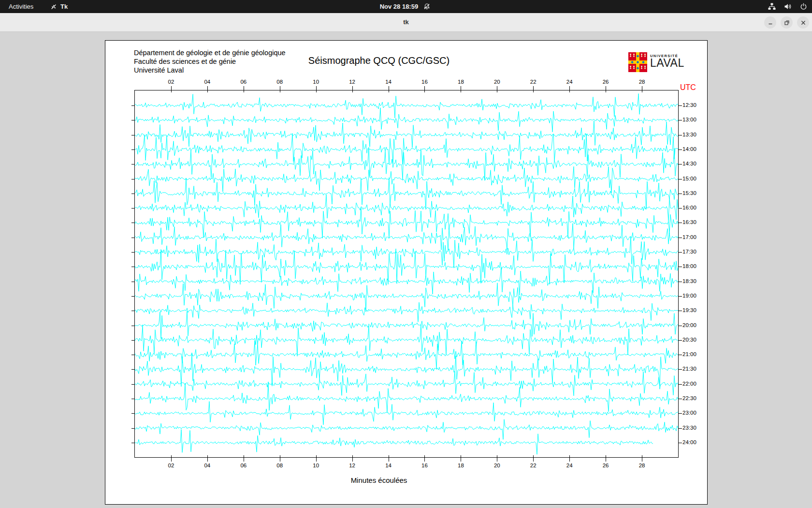 This screenshot has height=508, width=812. I want to click on x-tick-label-bottom: 16, so click(424, 465).